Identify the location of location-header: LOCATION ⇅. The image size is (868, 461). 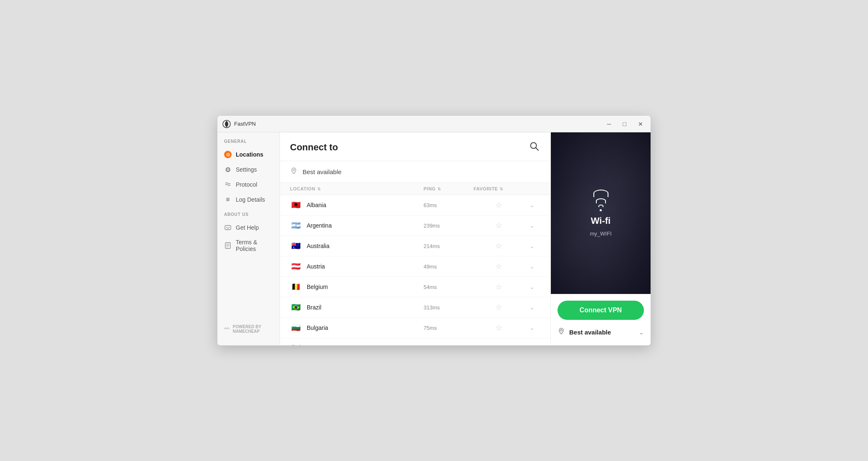
(357, 189).